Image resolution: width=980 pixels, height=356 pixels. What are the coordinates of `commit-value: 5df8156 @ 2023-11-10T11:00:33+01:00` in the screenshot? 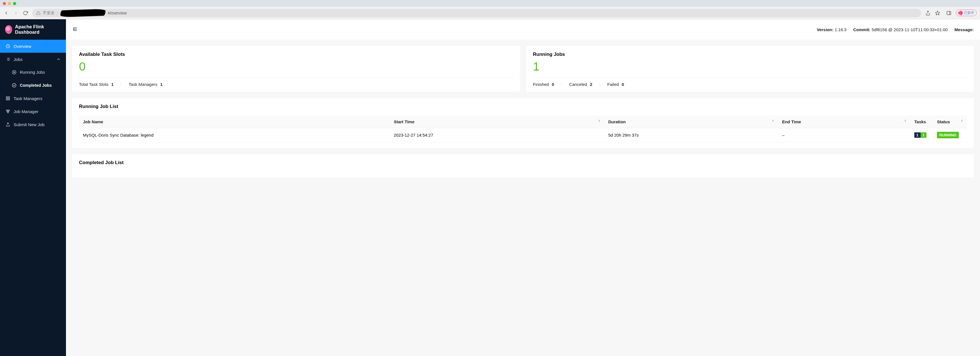 It's located at (909, 30).